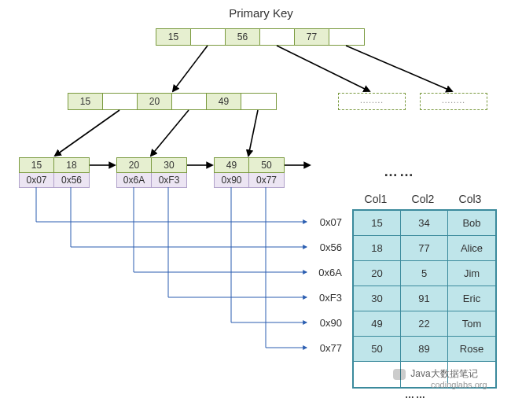 This screenshot has height=420, width=522. What do you see at coordinates (174, 37) in the screenshot?
I see `root-key: 15` at bounding box center [174, 37].